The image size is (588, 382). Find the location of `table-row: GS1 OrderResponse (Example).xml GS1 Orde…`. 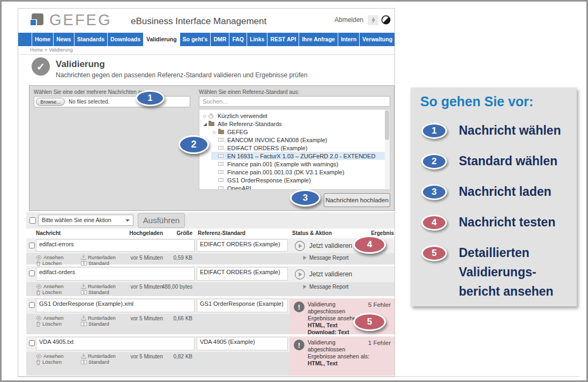

table-row: GS1 OrderResponse (Example).xml GS1 Orde… is located at coordinates (211, 316).